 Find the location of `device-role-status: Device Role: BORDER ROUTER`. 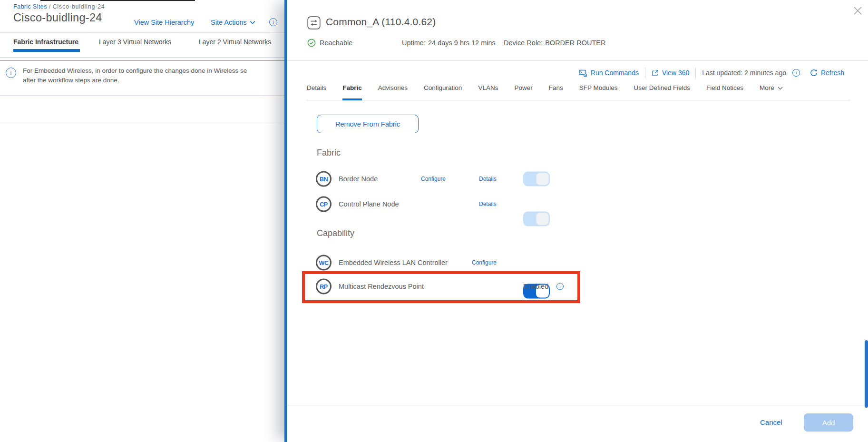

device-role-status: Device Role: BORDER ROUTER is located at coordinates (555, 43).